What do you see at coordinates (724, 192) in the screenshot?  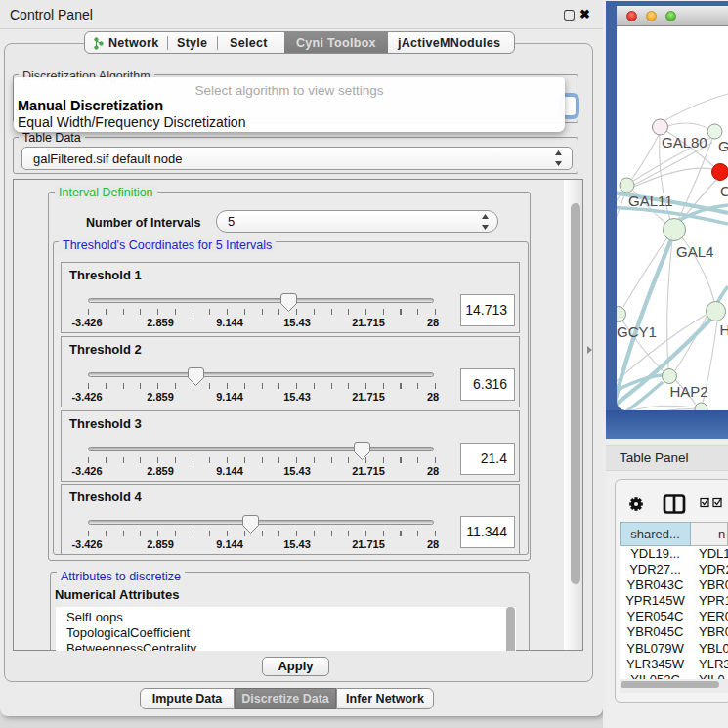 I see `svg-text: C` at bounding box center [724, 192].